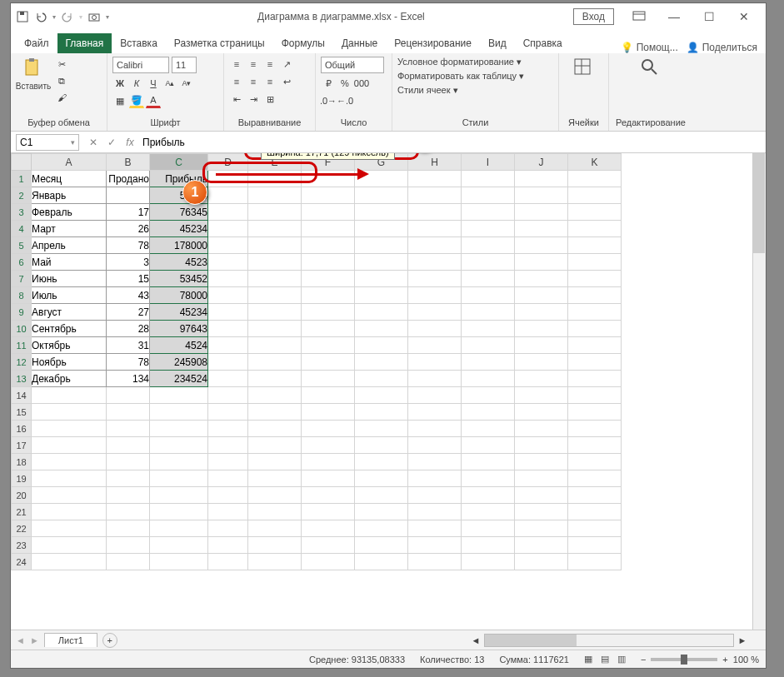  What do you see at coordinates (303, 43) in the screenshot?
I see `tab-formulas: Формулы` at bounding box center [303, 43].